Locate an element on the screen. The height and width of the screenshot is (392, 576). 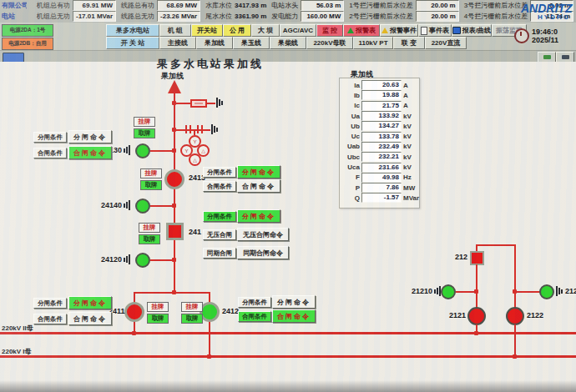
tab-main-wiring: 主接线 is located at coordinates (178, 43).